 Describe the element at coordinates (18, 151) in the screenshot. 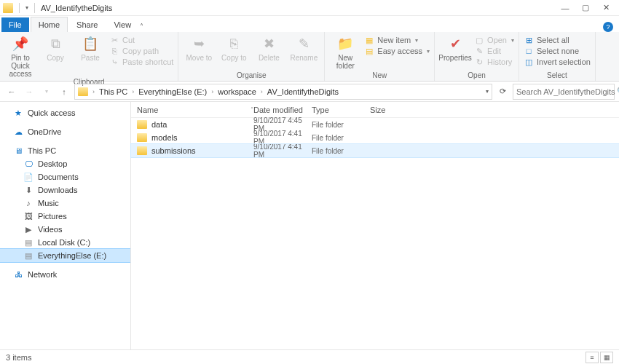

I see `pc-icon: 🖥` at that location.